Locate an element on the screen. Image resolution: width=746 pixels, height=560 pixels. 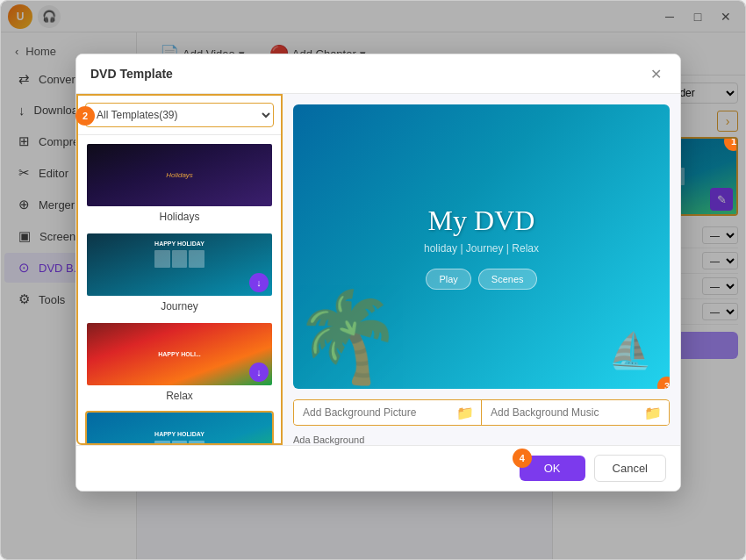
cancel-button: Cancel is located at coordinates (630, 469).